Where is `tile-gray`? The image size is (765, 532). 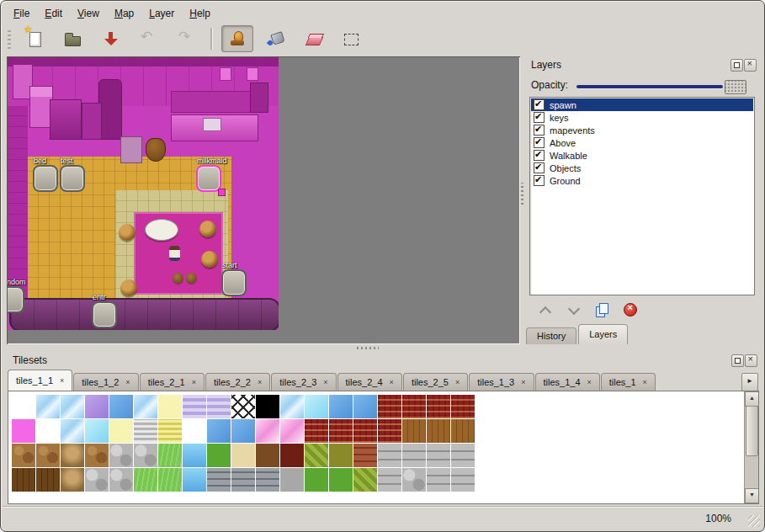 tile-gray is located at coordinates (292, 480).